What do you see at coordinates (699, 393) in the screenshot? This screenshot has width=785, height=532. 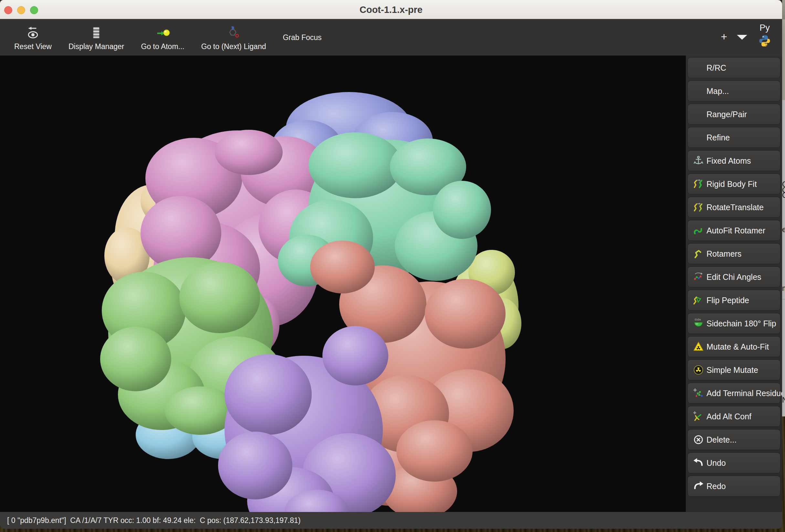 I see `add-terminal-icon` at bounding box center [699, 393].